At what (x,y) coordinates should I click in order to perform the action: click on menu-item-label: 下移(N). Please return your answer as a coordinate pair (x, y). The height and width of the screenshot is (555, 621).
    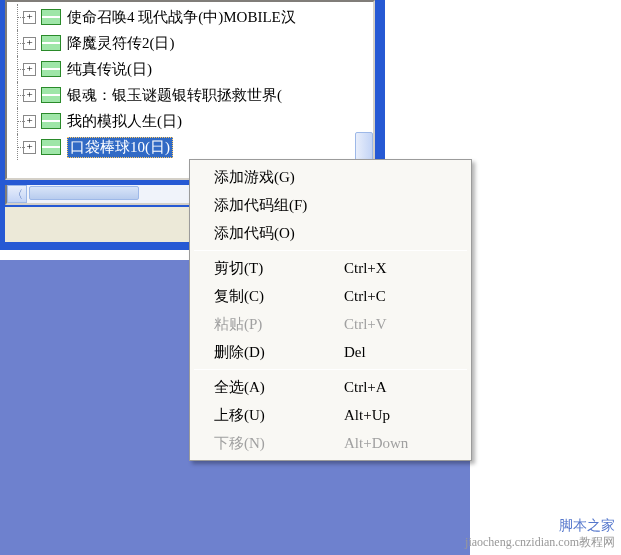
    Looking at the image, I should click on (279, 444).